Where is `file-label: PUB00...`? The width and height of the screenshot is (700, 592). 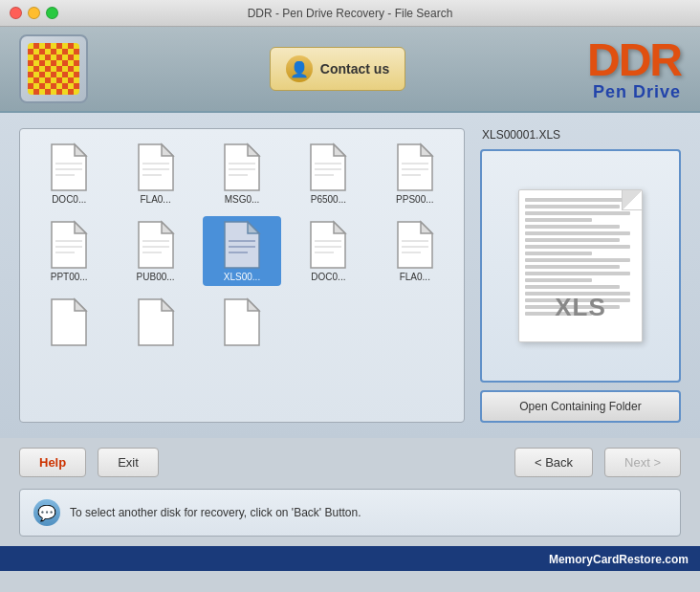
file-label: PUB00... is located at coordinates (156, 277).